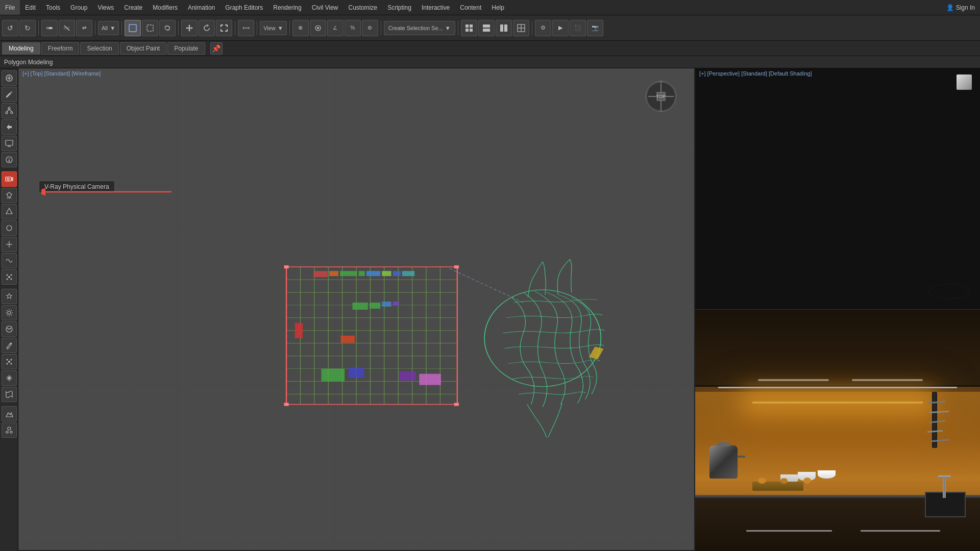 The width and height of the screenshot is (980, 551). I want to click on sep3, so click(121, 28).